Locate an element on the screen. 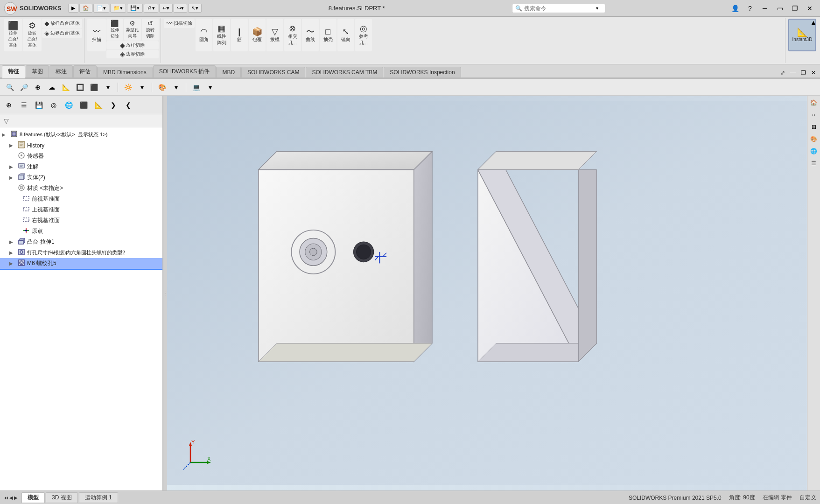 The image size is (820, 504). search-dropdown-icon: ▾ is located at coordinates (597, 8).